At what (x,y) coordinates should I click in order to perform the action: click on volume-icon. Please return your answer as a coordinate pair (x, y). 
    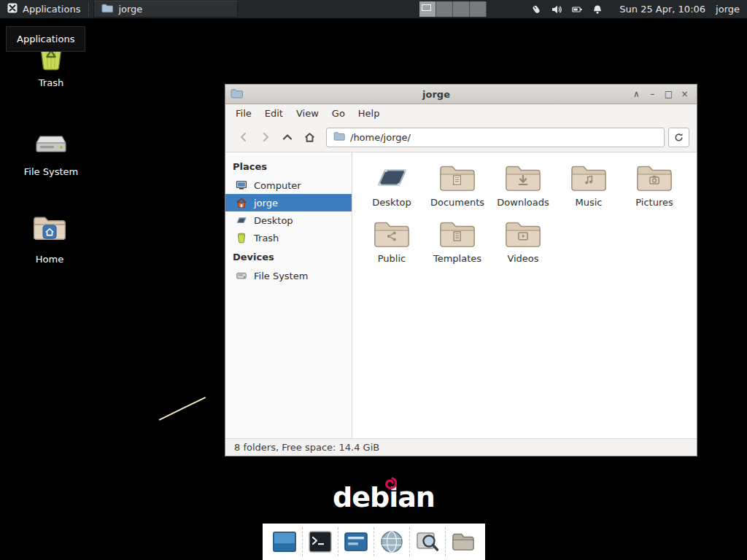
    Looking at the image, I should click on (557, 9).